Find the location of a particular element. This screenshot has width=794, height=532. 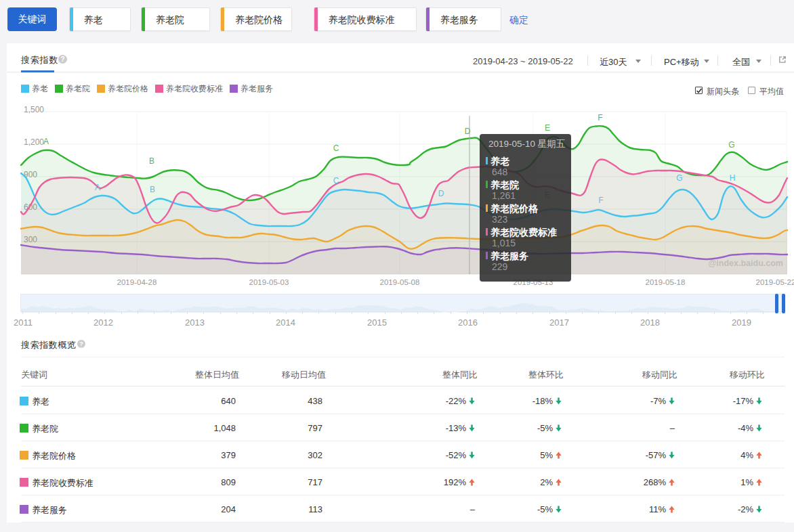

svg-text: 2019-05-08 is located at coordinates (400, 282).